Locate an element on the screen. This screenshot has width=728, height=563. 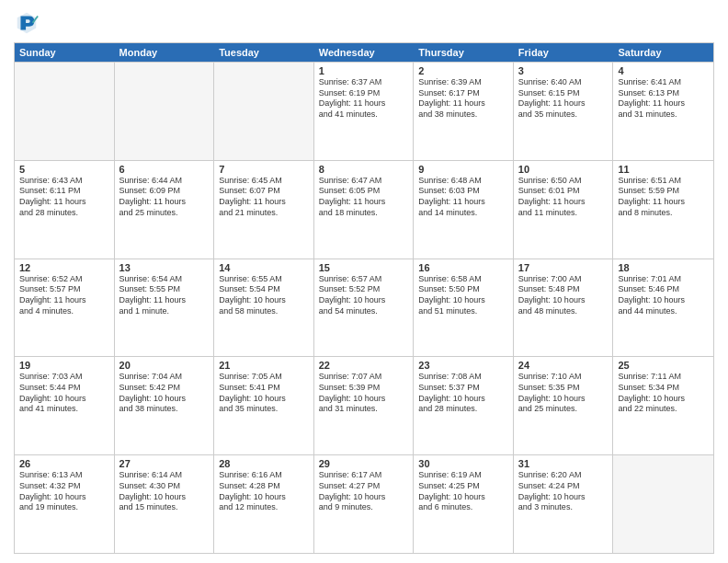
day-info: Sunrise: 6:57 AM Sunset: 5:52 PM Dayligh… is located at coordinates (364, 296).